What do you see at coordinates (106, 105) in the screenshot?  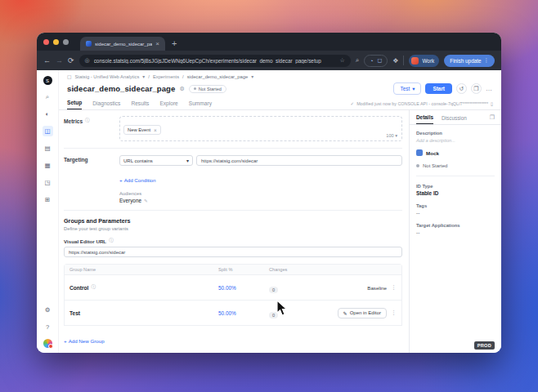 I see `tab-diagnostics: Diagnostics` at bounding box center [106, 105].